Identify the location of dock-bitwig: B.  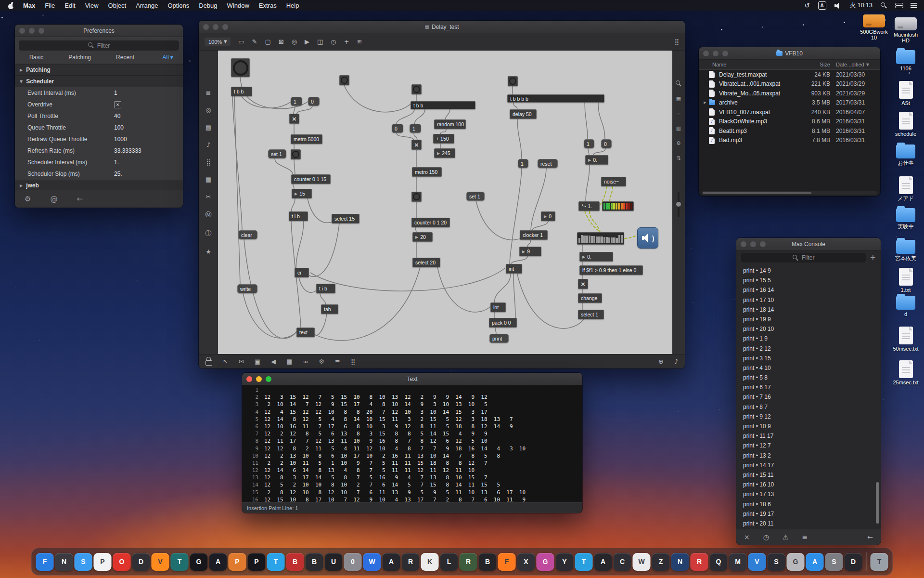
(488, 562).